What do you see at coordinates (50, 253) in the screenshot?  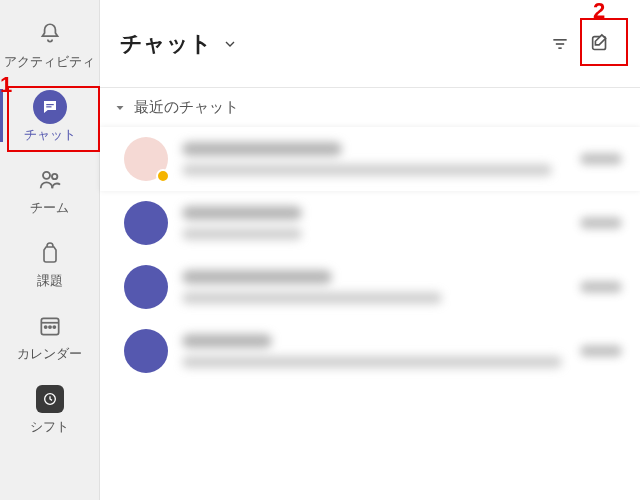 I see `assignments-icon` at bounding box center [50, 253].